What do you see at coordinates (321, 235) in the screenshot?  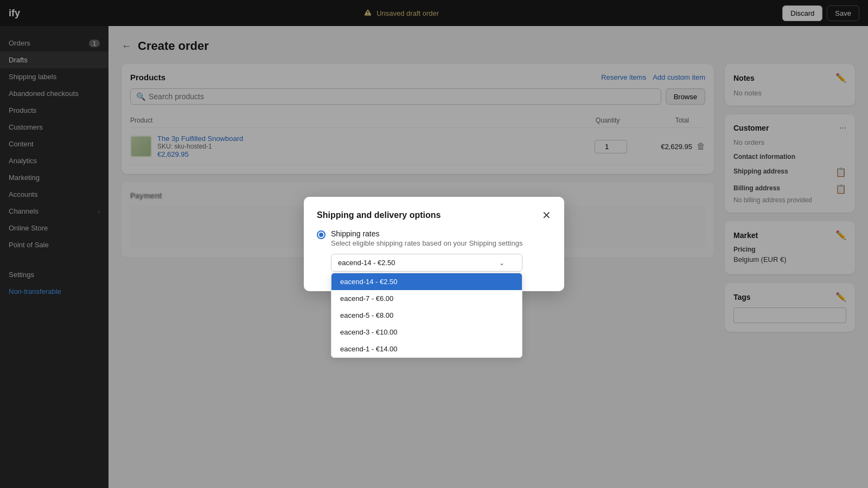 I see `shipping-rates-radio` at bounding box center [321, 235].